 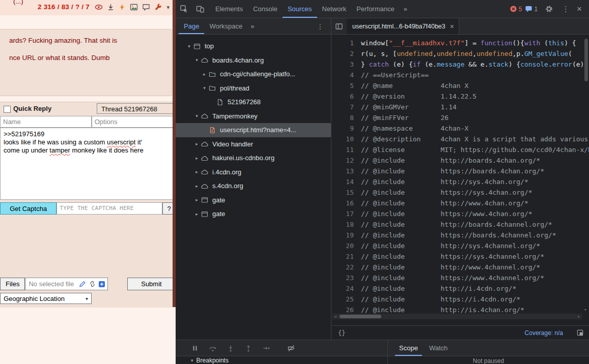 I want to click on scroll-down-icon: ▾, so click(x=585, y=310).